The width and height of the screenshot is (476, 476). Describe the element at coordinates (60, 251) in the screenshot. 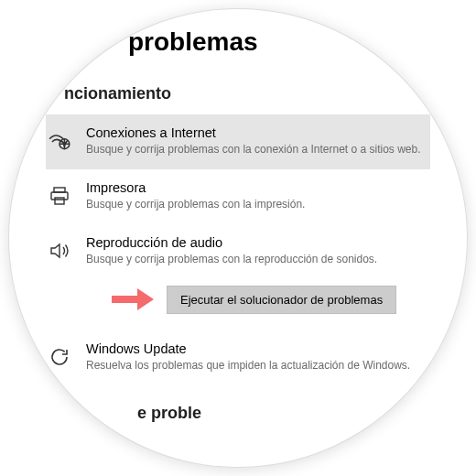

I see `speaker-icon` at that location.